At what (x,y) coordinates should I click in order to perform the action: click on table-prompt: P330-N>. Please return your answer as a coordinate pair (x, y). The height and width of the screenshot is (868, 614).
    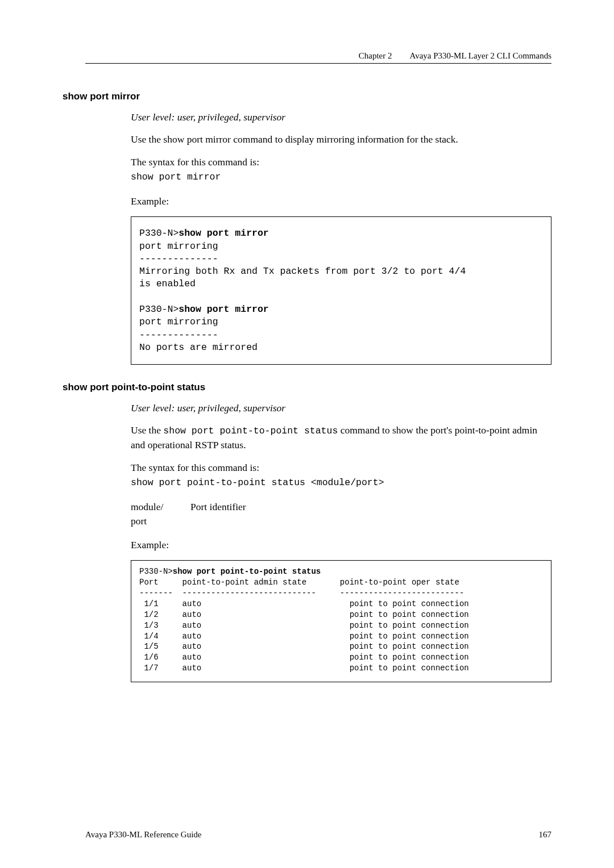
    Looking at the image, I should click on (156, 571).